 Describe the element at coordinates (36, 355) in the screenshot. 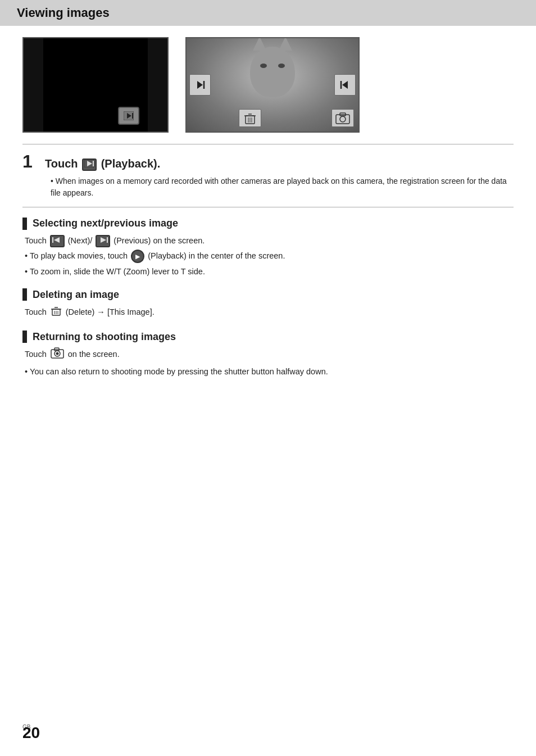

I see `return-touch-prefix: Touch` at that location.